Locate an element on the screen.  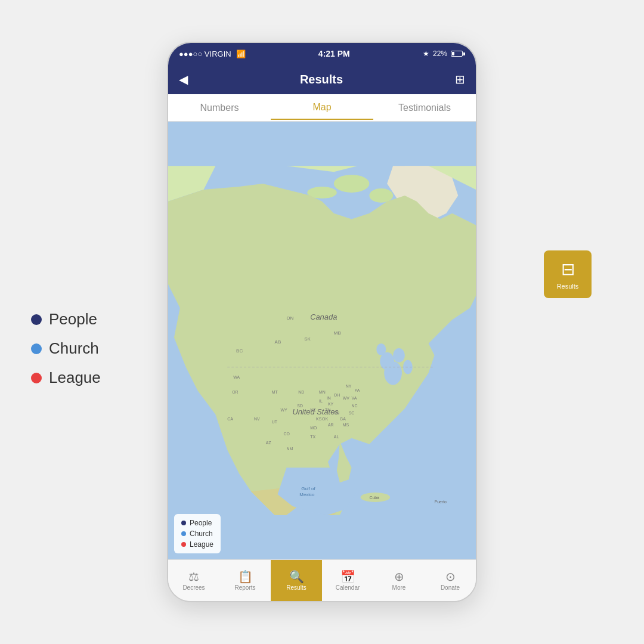
tab-decrees: ⚖ Decrees is located at coordinates (194, 581).